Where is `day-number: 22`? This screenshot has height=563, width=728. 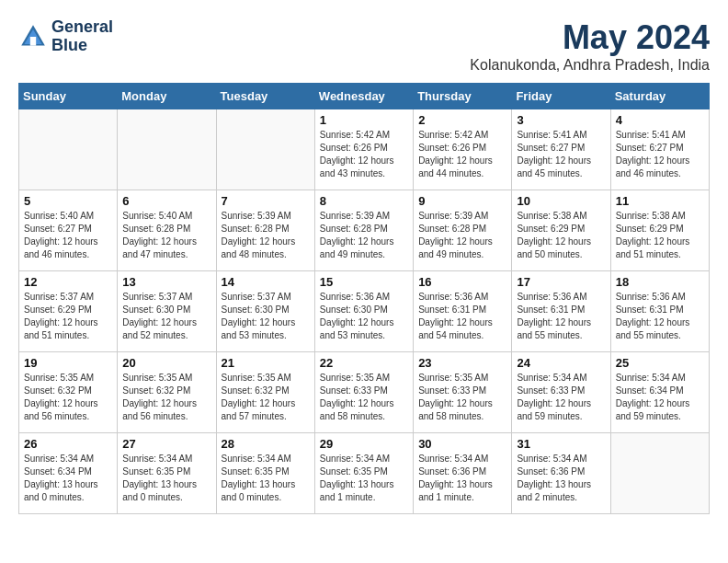 day-number: 22 is located at coordinates (364, 362).